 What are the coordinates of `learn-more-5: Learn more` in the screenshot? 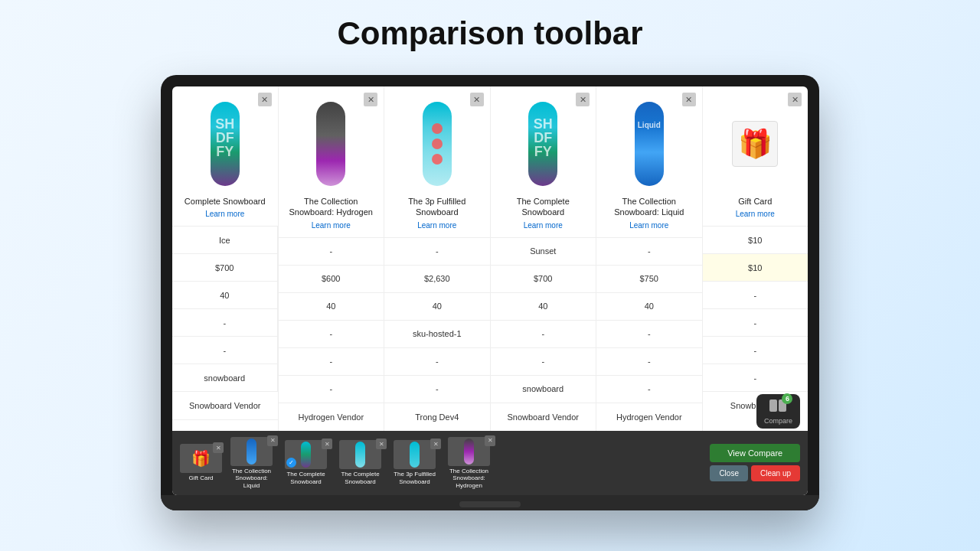 It's located at (649, 225).